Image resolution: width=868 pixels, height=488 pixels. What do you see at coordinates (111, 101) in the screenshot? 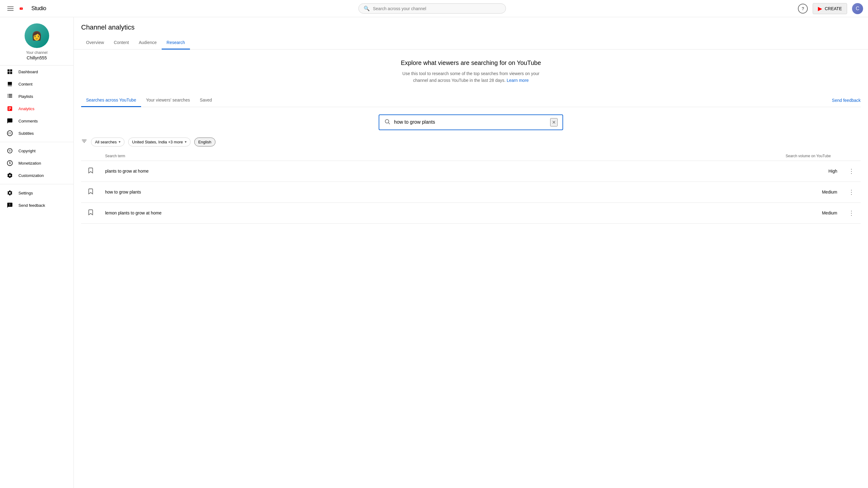
I see `sub-tab-searches-across-youtube: Searches across YouTube` at bounding box center [111, 101].